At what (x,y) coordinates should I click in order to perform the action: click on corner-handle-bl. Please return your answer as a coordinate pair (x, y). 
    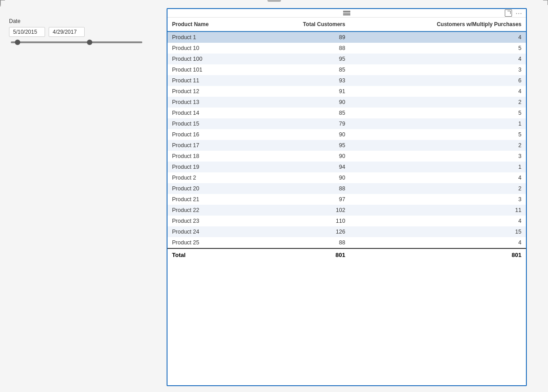
    Looking at the image, I should click on (3, 0).